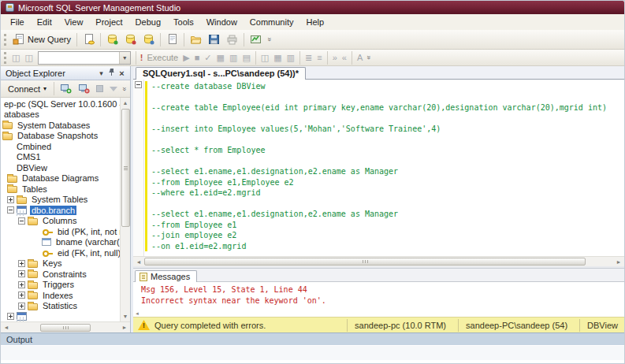  What do you see at coordinates (319, 58) in the screenshot?
I see `uncomment-icon: ≡` at bounding box center [319, 58].